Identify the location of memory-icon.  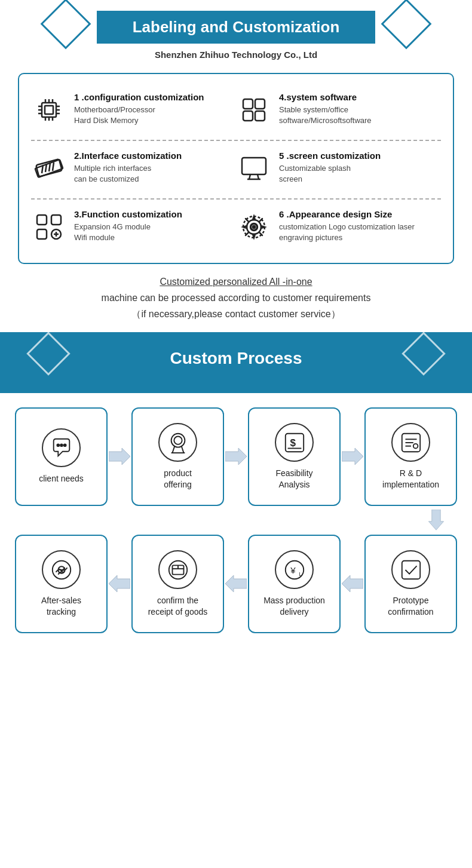
(49, 168).